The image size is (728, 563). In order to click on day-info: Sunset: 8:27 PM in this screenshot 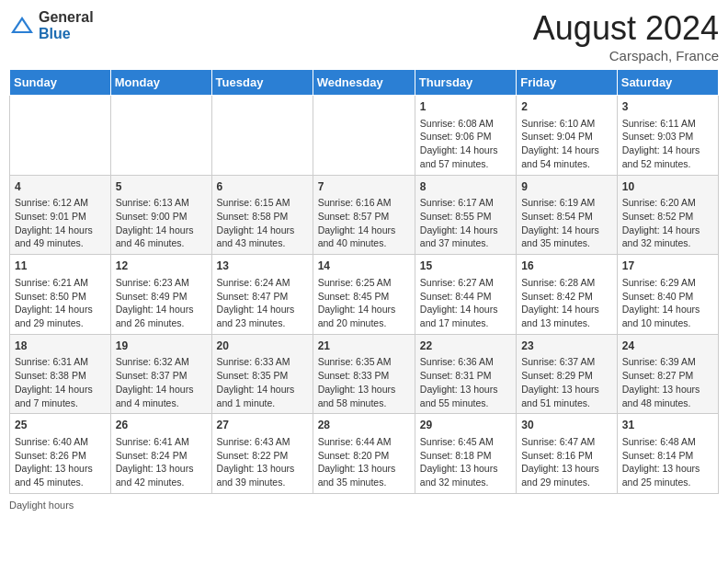, I will do `click(667, 375)`.